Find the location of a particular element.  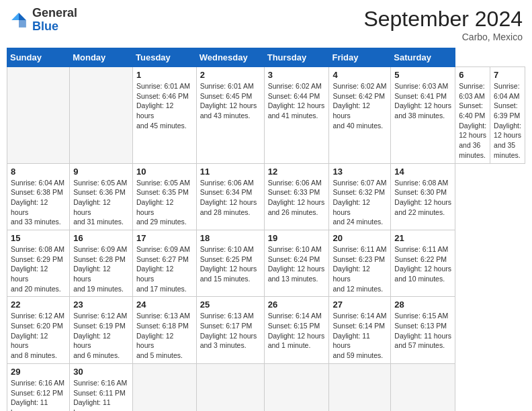

day-info: Sunrise: 6:14 AM Sunset: 6:15 PM Dayligh… is located at coordinates (297, 330).